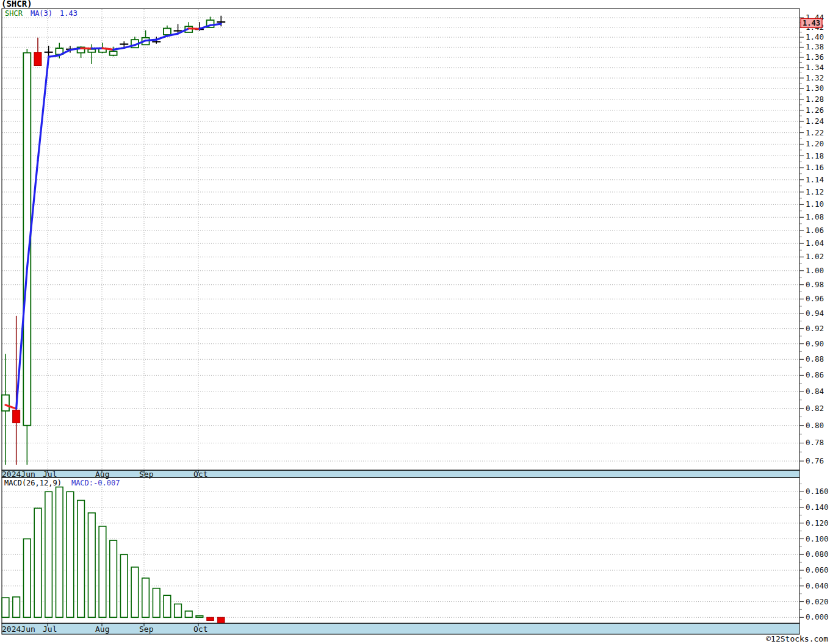 This screenshot has width=830, height=644. Describe the element at coordinates (815, 271) in the screenshot. I see `price-axis-label: 1.00` at that location.